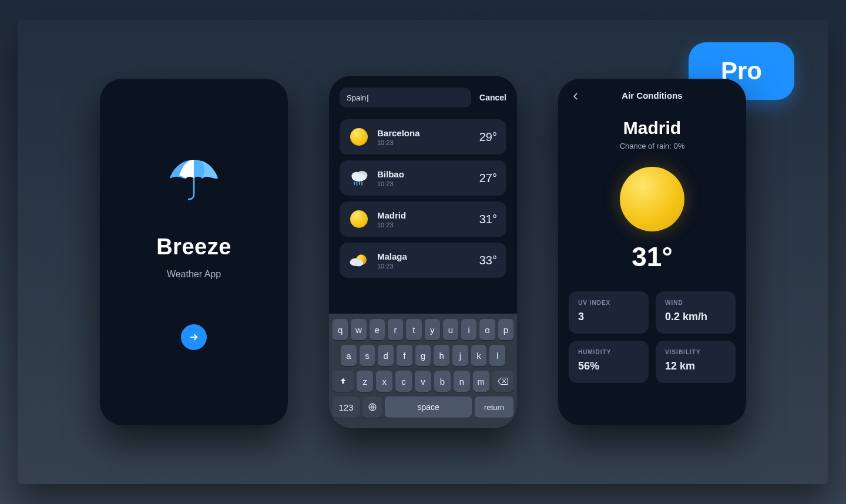 The width and height of the screenshot is (846, 504). I want to click on key-z: z, so click(365, 381).